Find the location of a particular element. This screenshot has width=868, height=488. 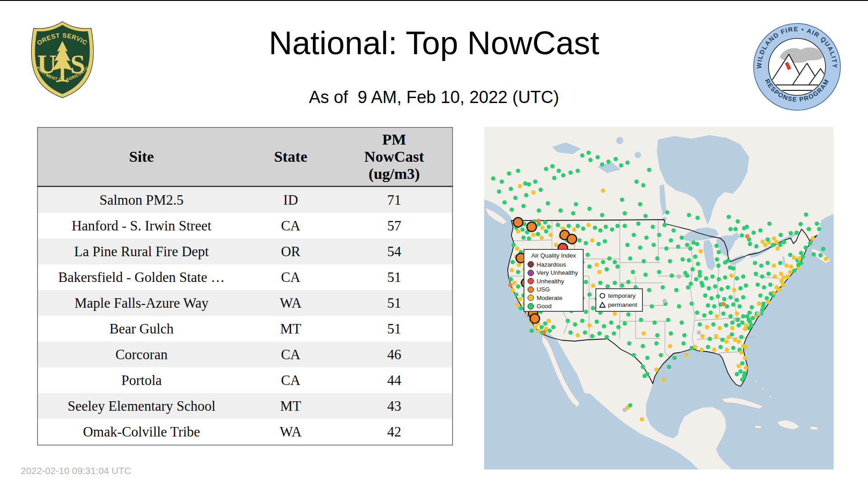

table-header-row: Site State PM NowCast (ug/m3) is located at coordinates (245, 157).